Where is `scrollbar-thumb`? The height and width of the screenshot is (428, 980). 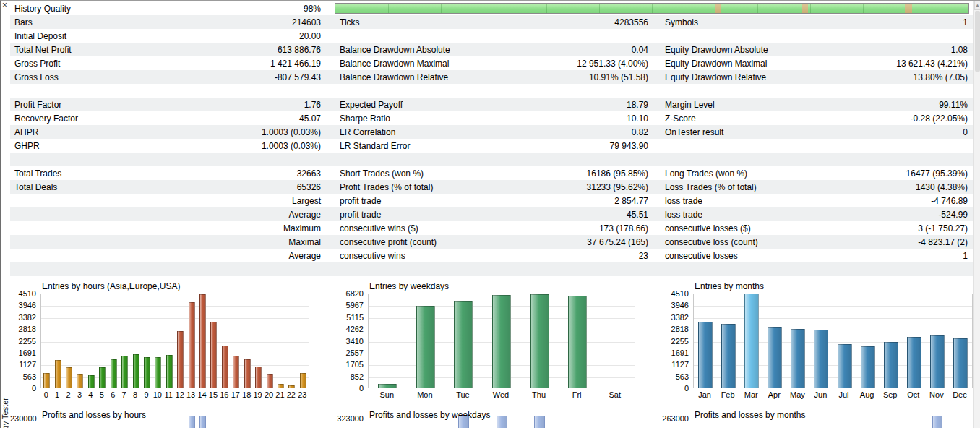 scrollbar-thumb is located at coordinates (977, 41).